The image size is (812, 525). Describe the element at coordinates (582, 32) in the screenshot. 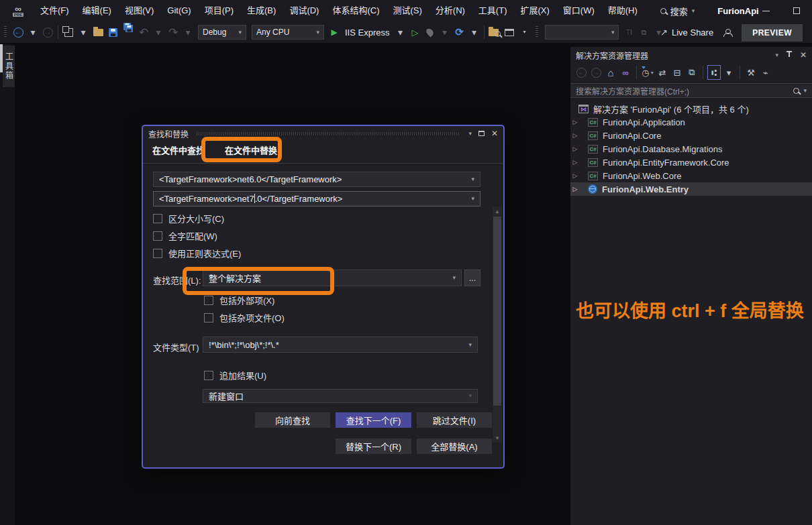

I see `empty-toolbar-combo: ▾` at that location.